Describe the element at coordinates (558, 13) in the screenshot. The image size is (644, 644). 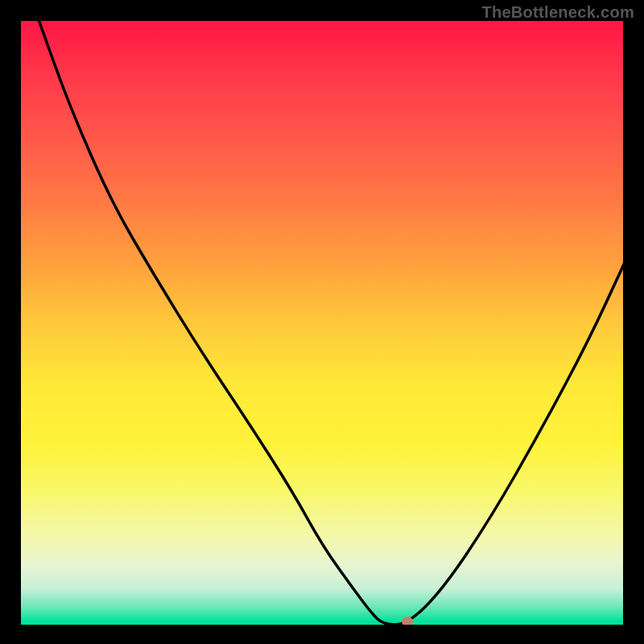
I see `watermark-text: TheBottleneck.com` at that location.